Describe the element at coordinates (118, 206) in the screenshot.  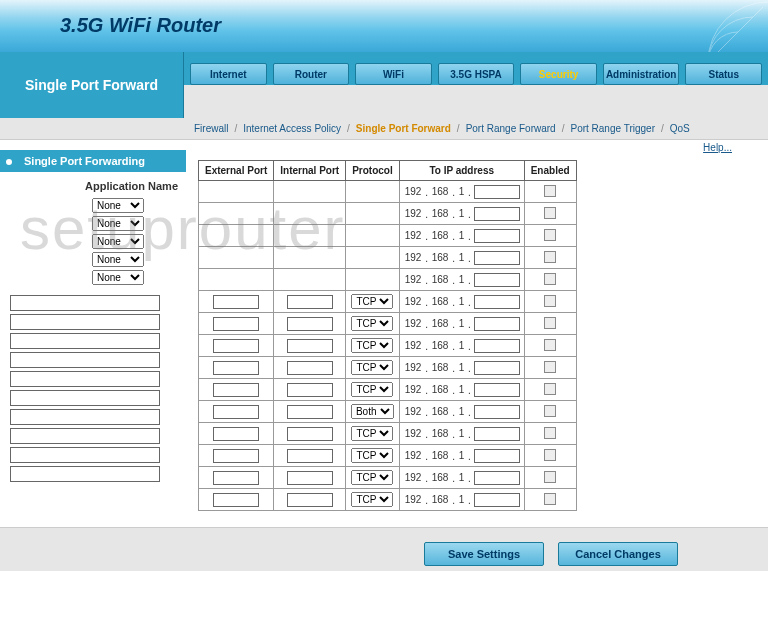
I see `app-select-0: None` at that location.